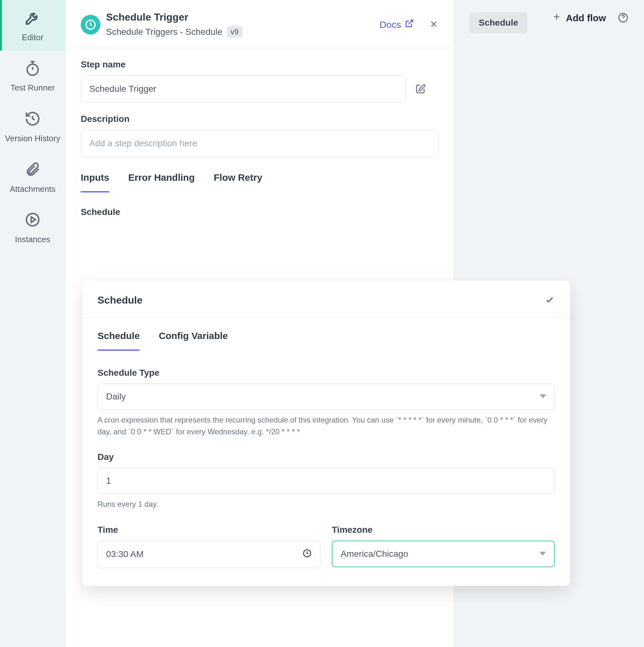 This screenshot has height=647, width=644. Describe the element at coordinates (498, 23) in the screenshot. I see `flow-pill-schedule: Schedule` at that location.